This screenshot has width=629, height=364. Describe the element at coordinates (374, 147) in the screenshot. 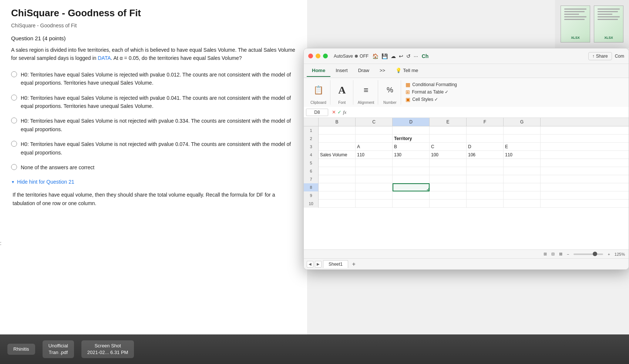

I see `cell-c3: A` at that location.